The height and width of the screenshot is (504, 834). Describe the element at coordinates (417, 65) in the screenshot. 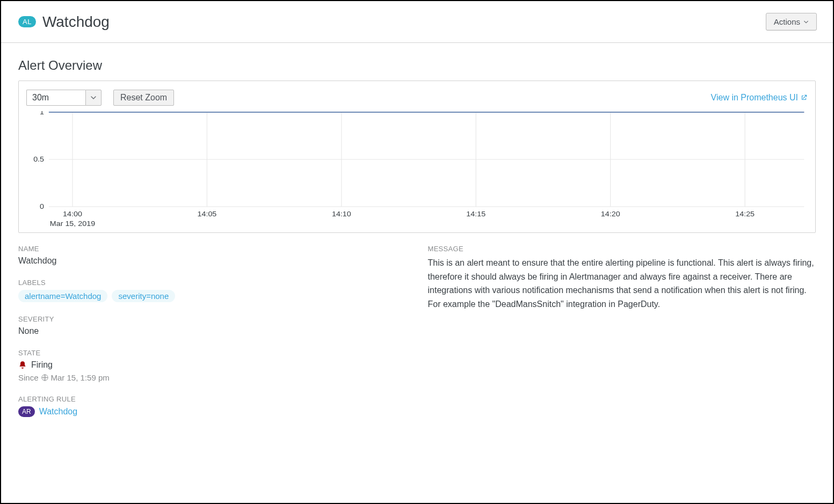

I see `section-title: Alert Overview` at that location.